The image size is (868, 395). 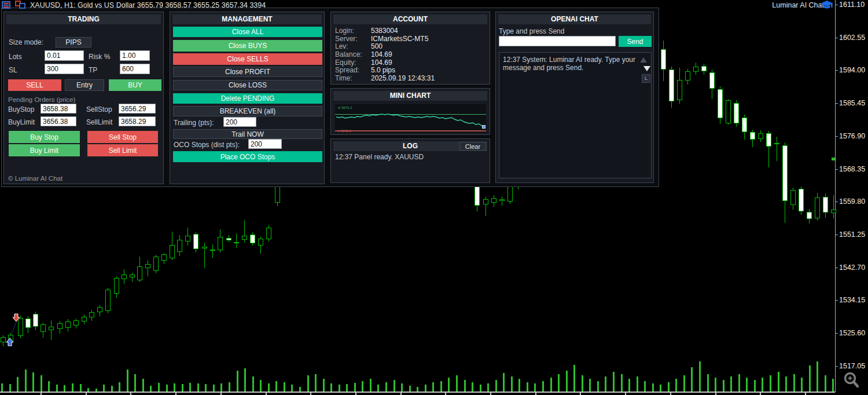 What do you see at coordinates (353, 54) in the screenshot?
I see `account-row-label: Balance:` at bounding box center [353, 54].